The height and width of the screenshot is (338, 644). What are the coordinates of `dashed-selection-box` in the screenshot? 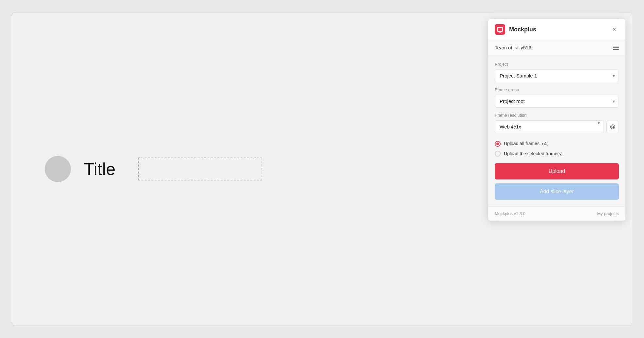 It's located at (200, 169).